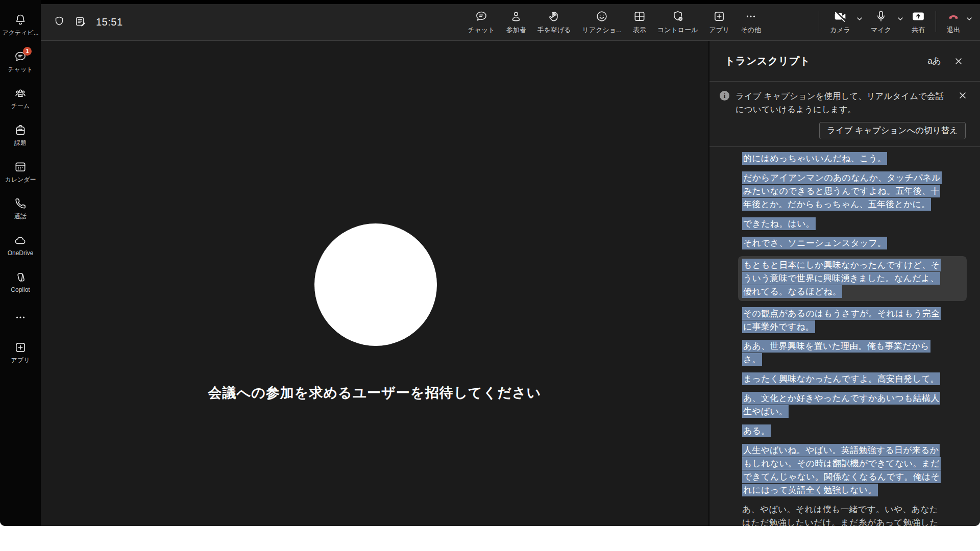  What do you see at coordinates (481, 22) in the screenshot?
I see `chat-button: チャット` at bounding box center [481, 22].